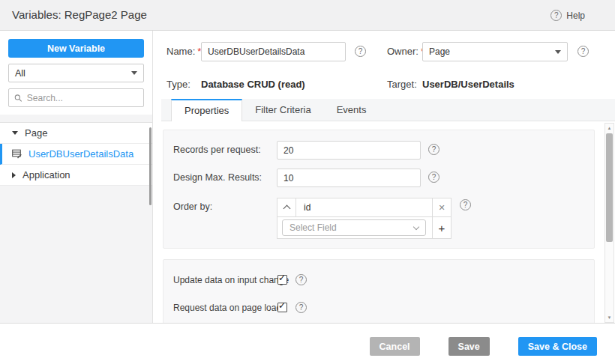 This screenshot has width=615, height=364. What do you see at coordinates (349, 150) in the screenshot?
I see `records-per-request-input` at bounding box center [349, 150].